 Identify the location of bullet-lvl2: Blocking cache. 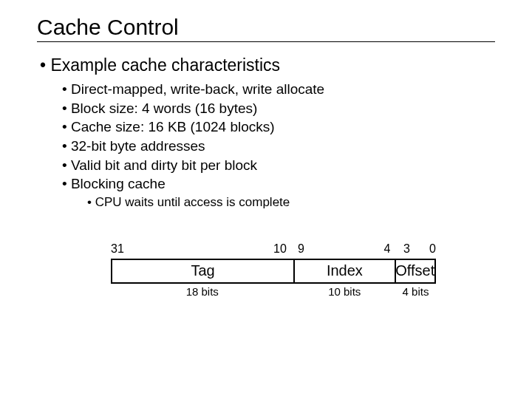
(279, 184).